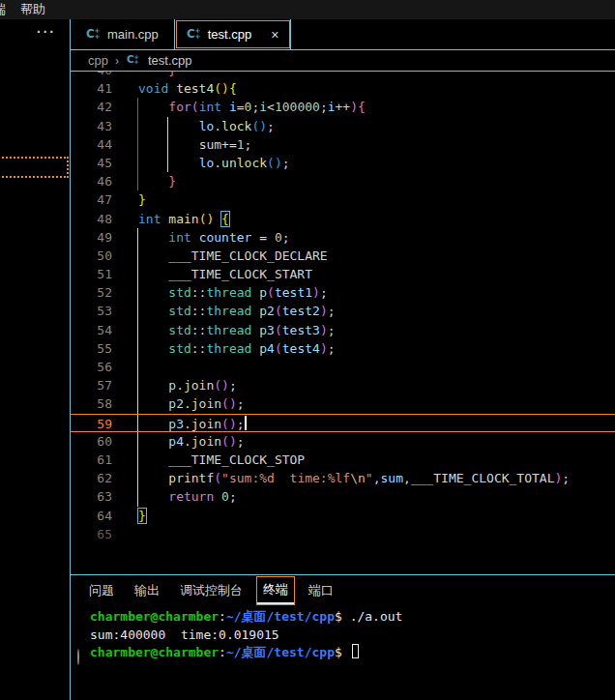 This screenshot has height=700, width=615. What do you see at coordinates (373, 617) in the screenshot?
I see `terminal-segment: ./a.out` at bounding box center [373, 617].